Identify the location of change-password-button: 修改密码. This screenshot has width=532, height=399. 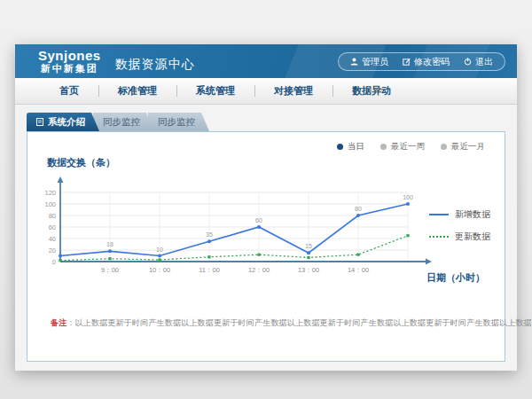
(426, 62).